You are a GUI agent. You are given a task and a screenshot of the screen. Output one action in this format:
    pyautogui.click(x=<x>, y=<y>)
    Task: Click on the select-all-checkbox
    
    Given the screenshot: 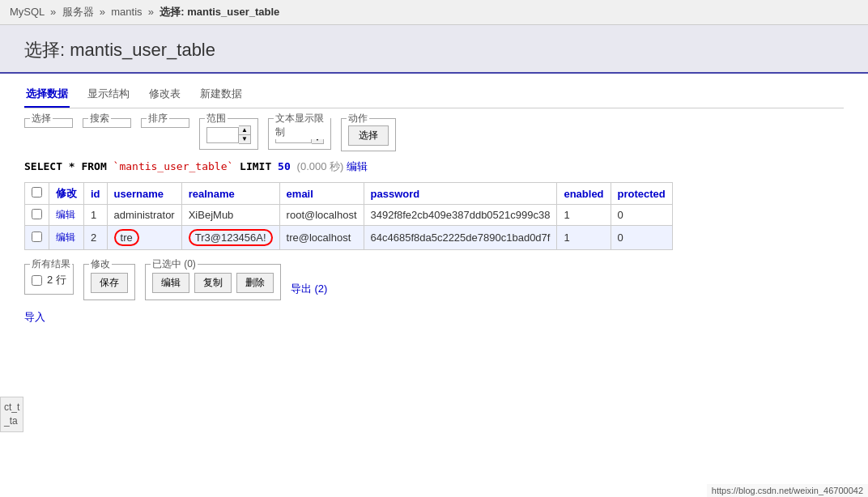 What is the action you would take?
    pyautogui.click(x=37, y=193)
    